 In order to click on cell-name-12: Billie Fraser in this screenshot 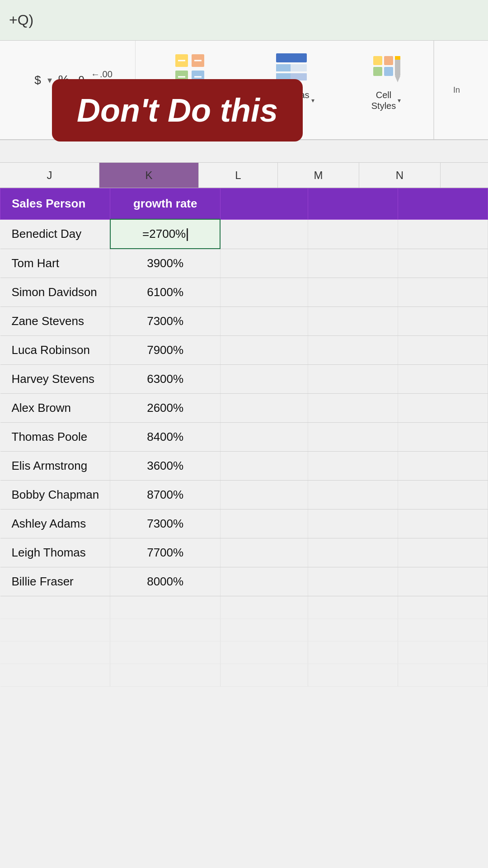, I will do `click(55, 582)`.